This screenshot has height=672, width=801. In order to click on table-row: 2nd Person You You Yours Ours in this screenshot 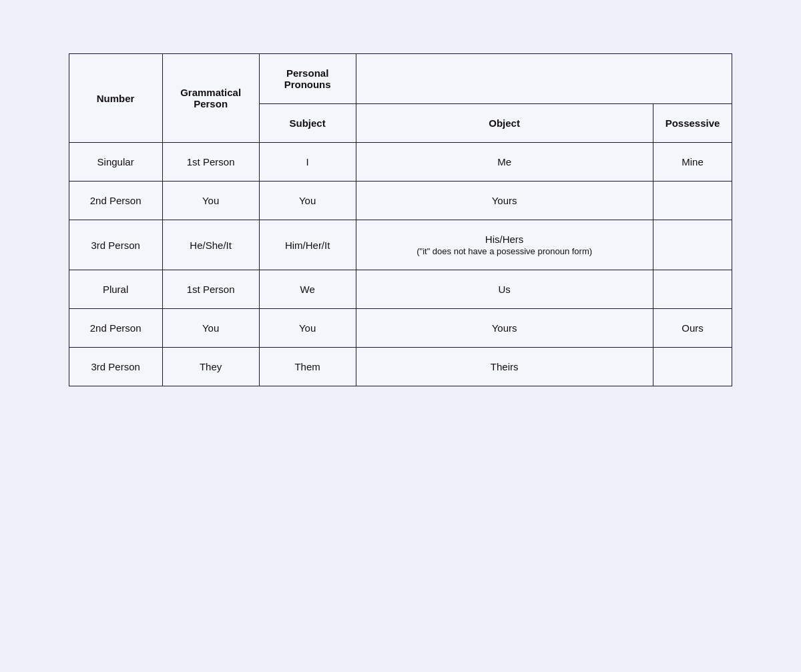, I will do `click(400, 328)`.